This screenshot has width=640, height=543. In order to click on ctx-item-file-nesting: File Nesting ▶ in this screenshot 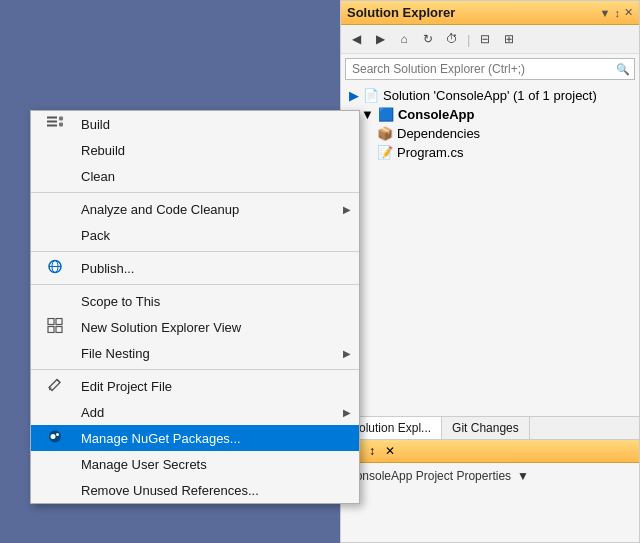, I will do `click(195, 353)`.